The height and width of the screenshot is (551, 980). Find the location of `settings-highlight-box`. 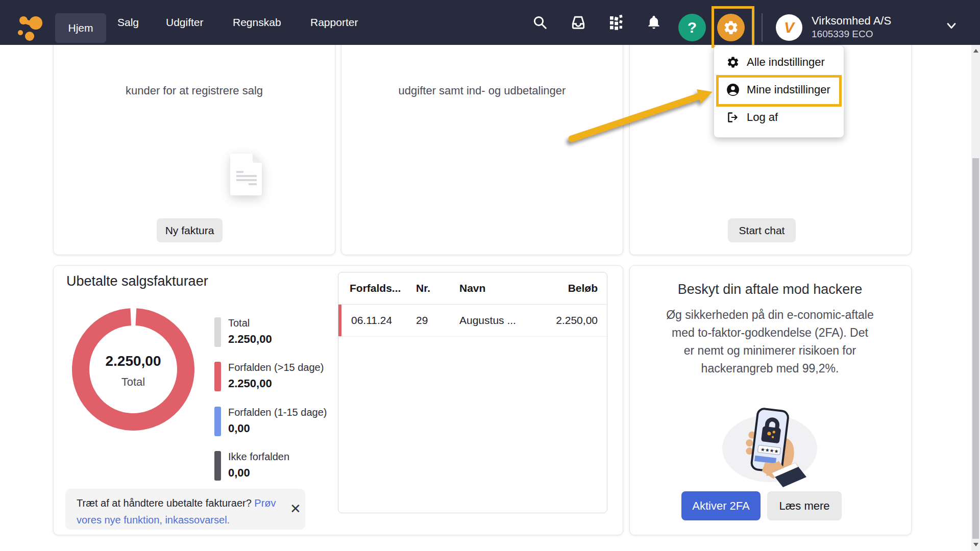

settings-highlight-box is located at coordinates (733, 27).